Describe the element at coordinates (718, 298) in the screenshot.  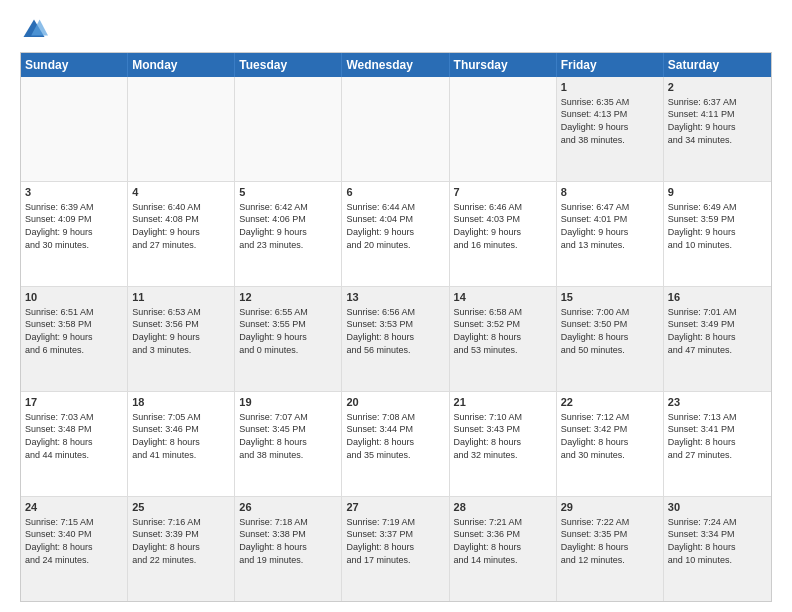
I see `day-number: 16` at that location.